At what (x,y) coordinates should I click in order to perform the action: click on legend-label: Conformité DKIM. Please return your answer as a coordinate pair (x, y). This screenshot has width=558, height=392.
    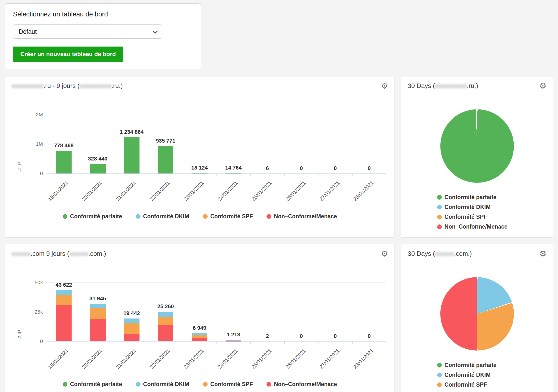
    Looking at the image, I should click on (166, 384).